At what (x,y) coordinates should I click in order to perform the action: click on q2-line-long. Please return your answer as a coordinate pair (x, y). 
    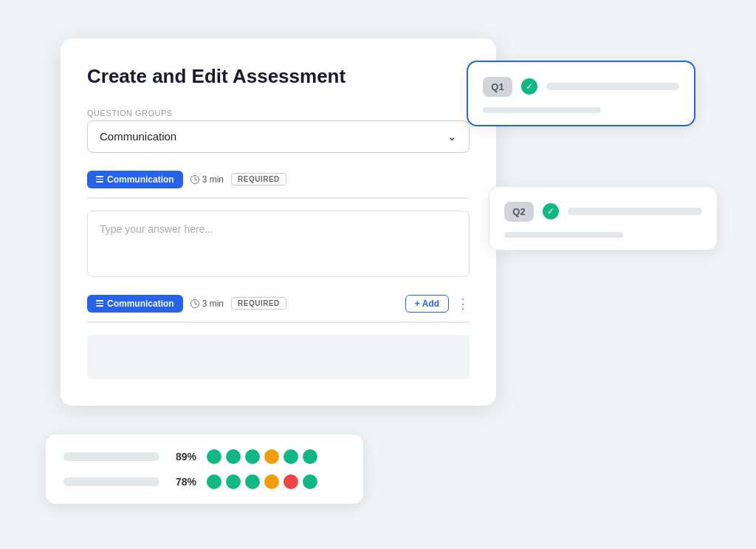
    Looking at the image, I should click on (635, 211).